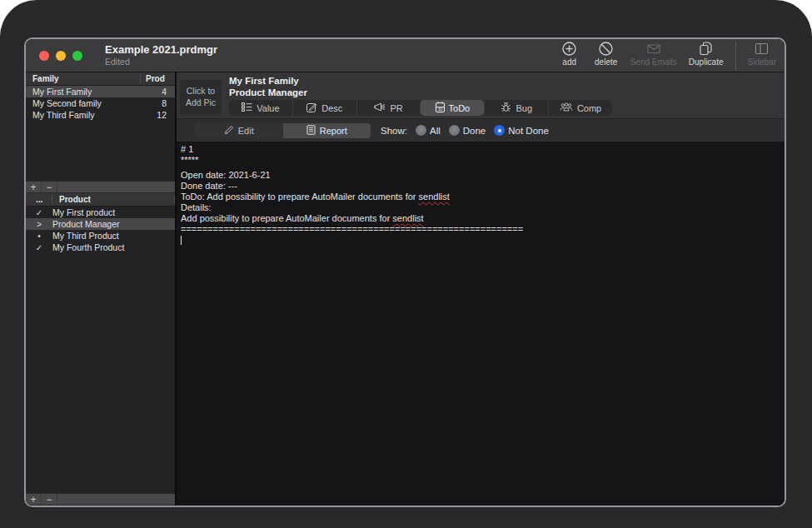 The height and width of the screenshot is (528, 812). Describe the element at coordinates (100, 373) in the screenshot. I see `product-list-empty-area` at that location.